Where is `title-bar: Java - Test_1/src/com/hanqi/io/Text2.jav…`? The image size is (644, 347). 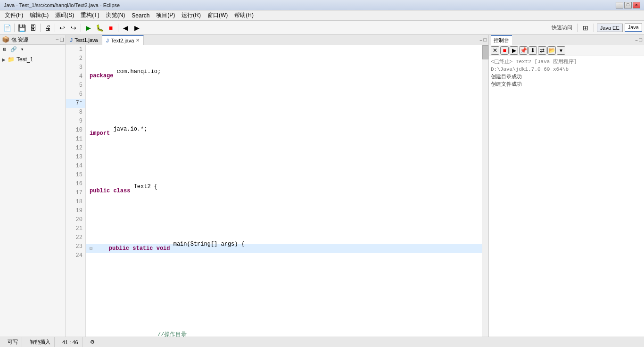 title-bar: Java - Test_1/src/com/hanqi/io/Text2.jav… is located at coordinates (322, 5).